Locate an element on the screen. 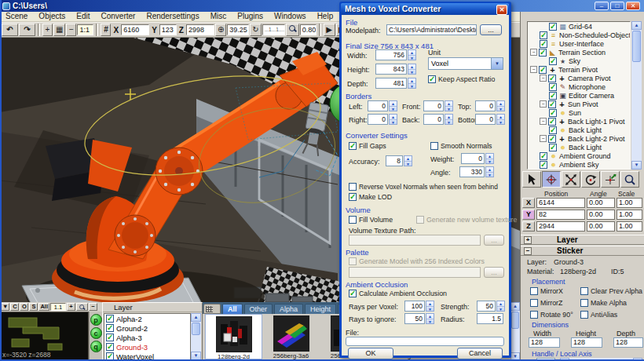 The image size is (644, 361). tree-item: User-Interface is located at coordinates (579, 44).